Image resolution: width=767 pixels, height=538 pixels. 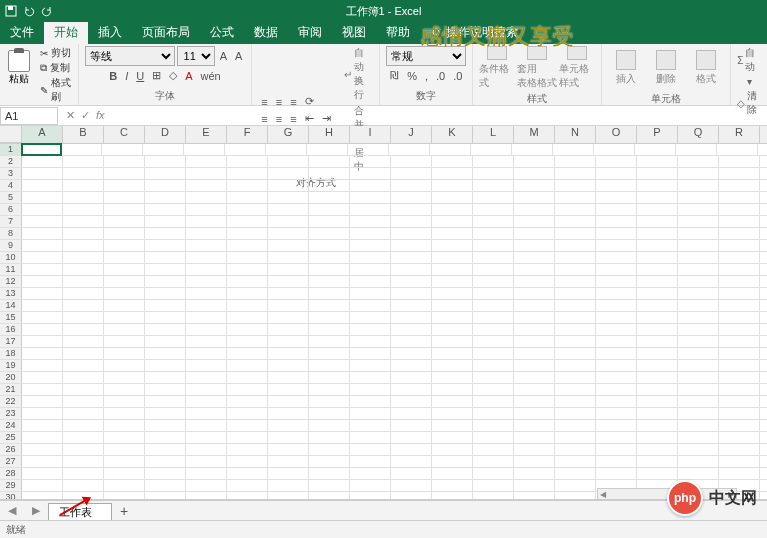 I want to click on underline-button: U, so click(x=140, y=76).